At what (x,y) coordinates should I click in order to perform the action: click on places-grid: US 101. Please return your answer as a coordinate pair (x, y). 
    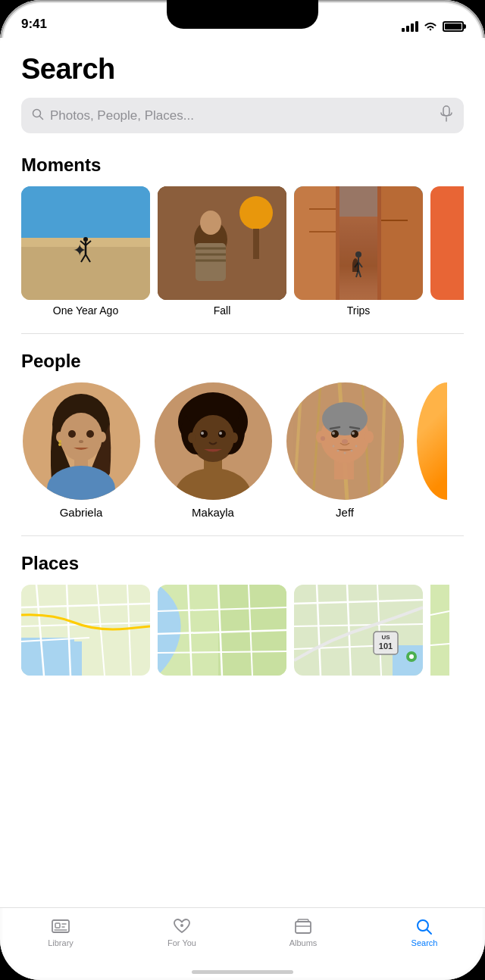
    Looking at the image, I should click on (242, 632).